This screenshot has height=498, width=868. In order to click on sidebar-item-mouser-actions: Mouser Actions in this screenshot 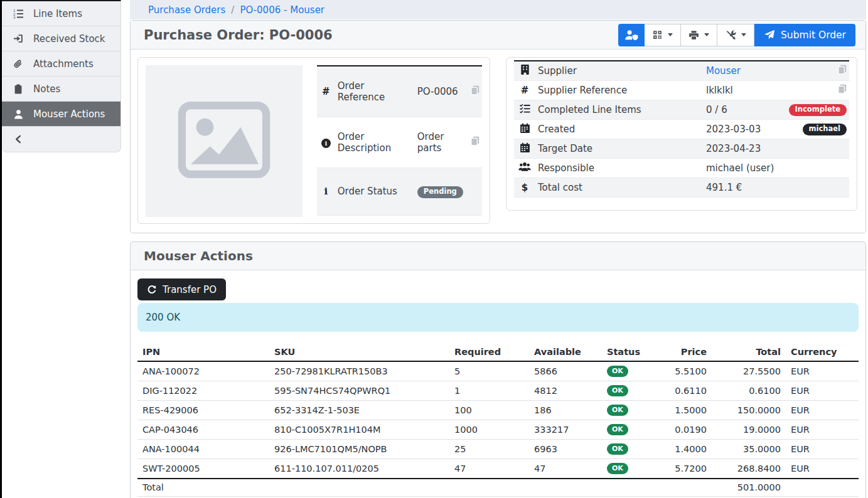, I will do `click(62, 114)`.